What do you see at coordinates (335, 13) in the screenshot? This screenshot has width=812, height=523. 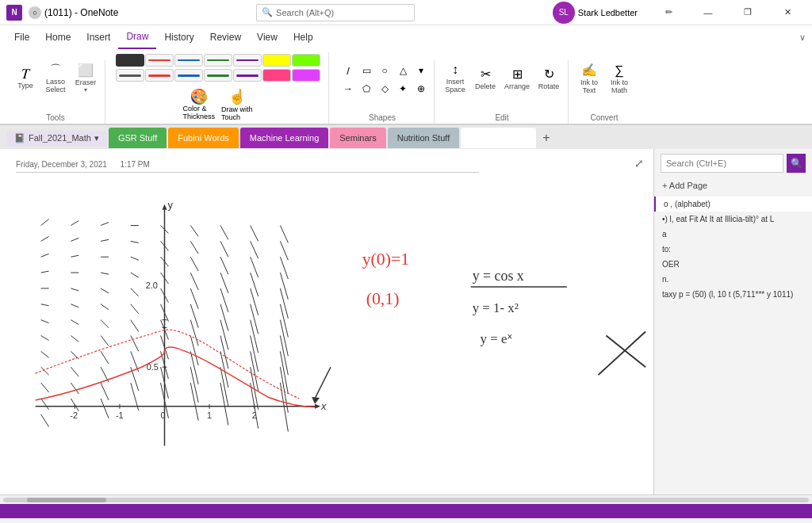 I see `title-search-box: 🔍 Search (Alt+Q)` at bounding box center [335, 13].